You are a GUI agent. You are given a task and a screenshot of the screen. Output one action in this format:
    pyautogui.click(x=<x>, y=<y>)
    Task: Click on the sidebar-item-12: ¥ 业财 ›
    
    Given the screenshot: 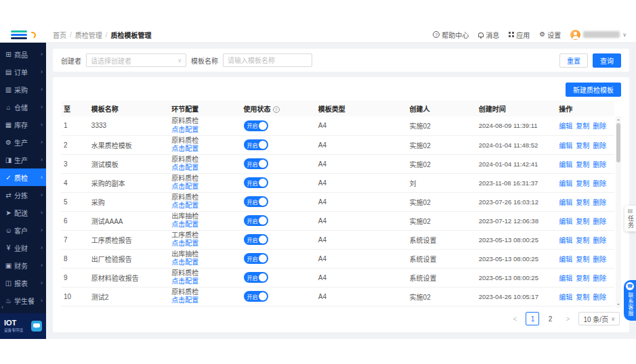 What is the action you would take?
    pyautogui.click(x=23, y=248)
    